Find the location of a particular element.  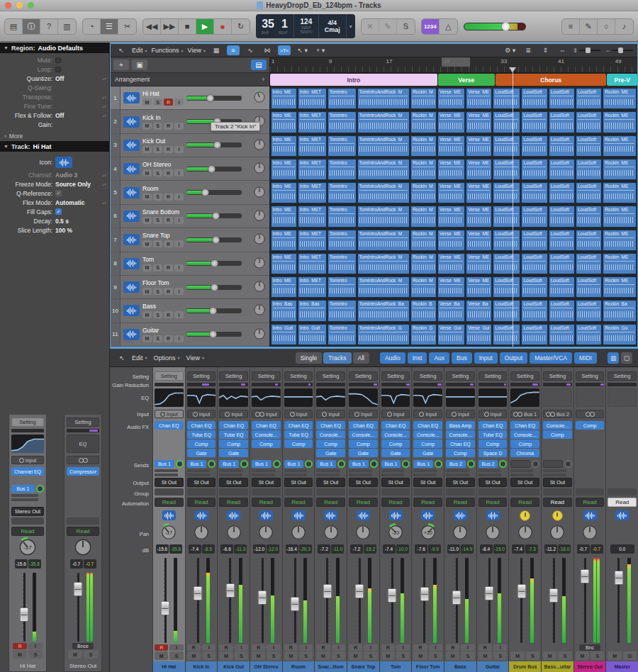

track-header-row: 9Floor TomMSRI is located at coordinates (190, 288).